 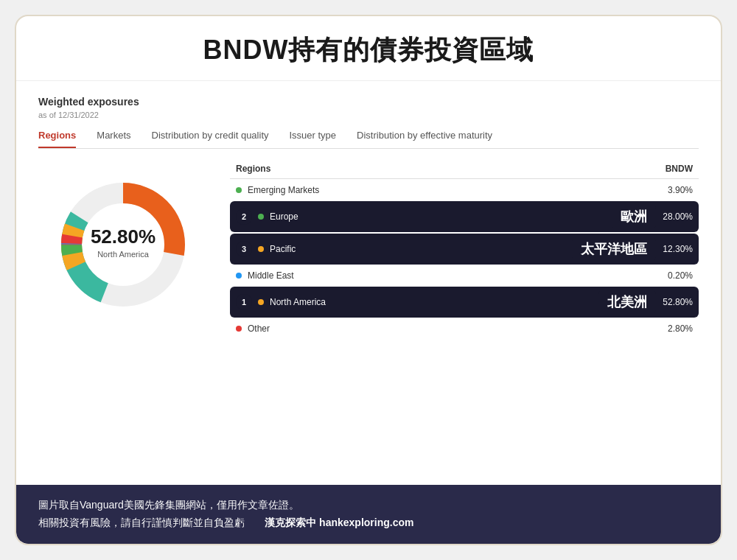 I want to click on table-row-middle-east: Middle East 0.20%, so click(x=464, y=276).